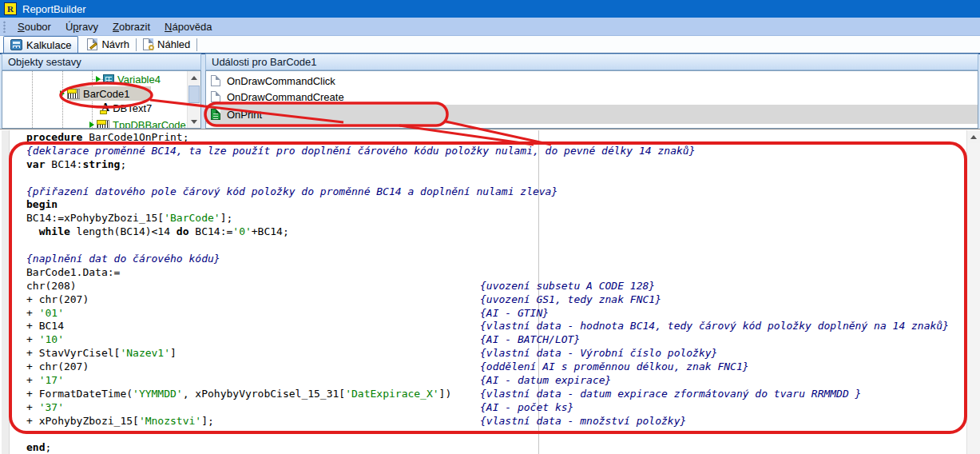  Describe the element at coordinates (671, 395) in the screenshot. I see `inline-comment: {vlastní data - datum expirace zformátov…` at that location.